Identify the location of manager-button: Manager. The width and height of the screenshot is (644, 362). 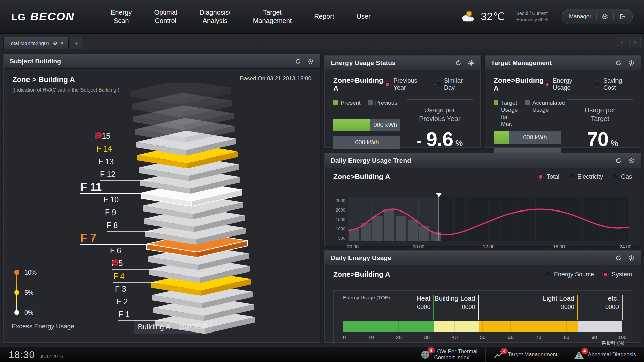
(580, 17).